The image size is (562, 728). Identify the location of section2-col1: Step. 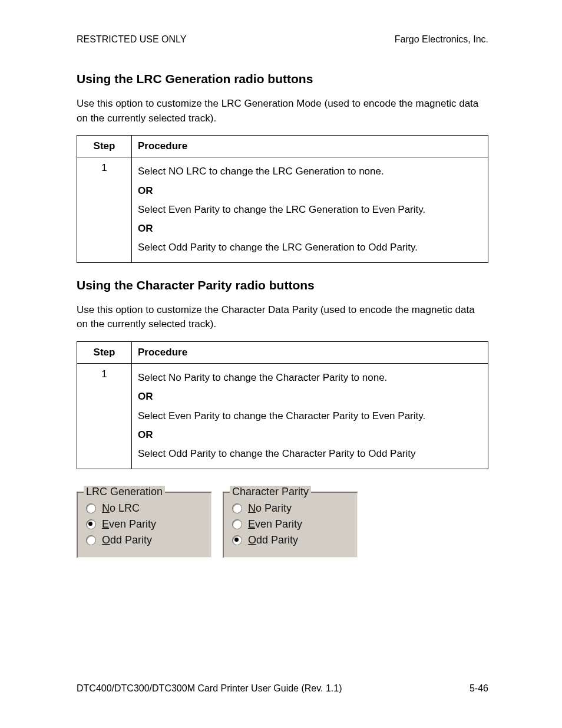
(105, 353).